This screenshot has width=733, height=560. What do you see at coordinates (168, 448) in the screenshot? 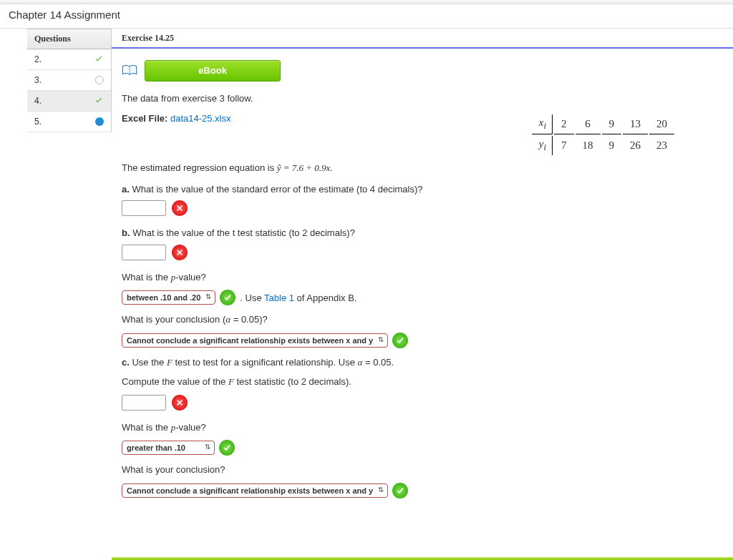
I see `pvalue-select-2: greater than .10` at bounding box center [168, 448].